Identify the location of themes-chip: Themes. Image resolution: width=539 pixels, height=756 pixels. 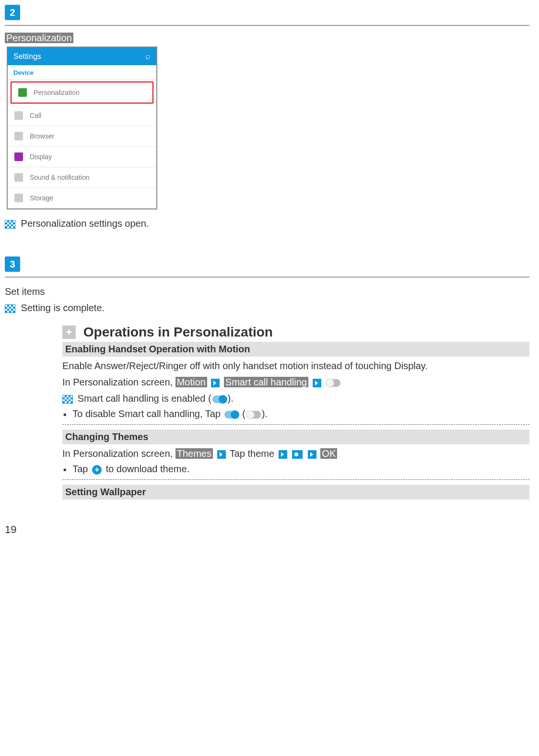
(194, 454).